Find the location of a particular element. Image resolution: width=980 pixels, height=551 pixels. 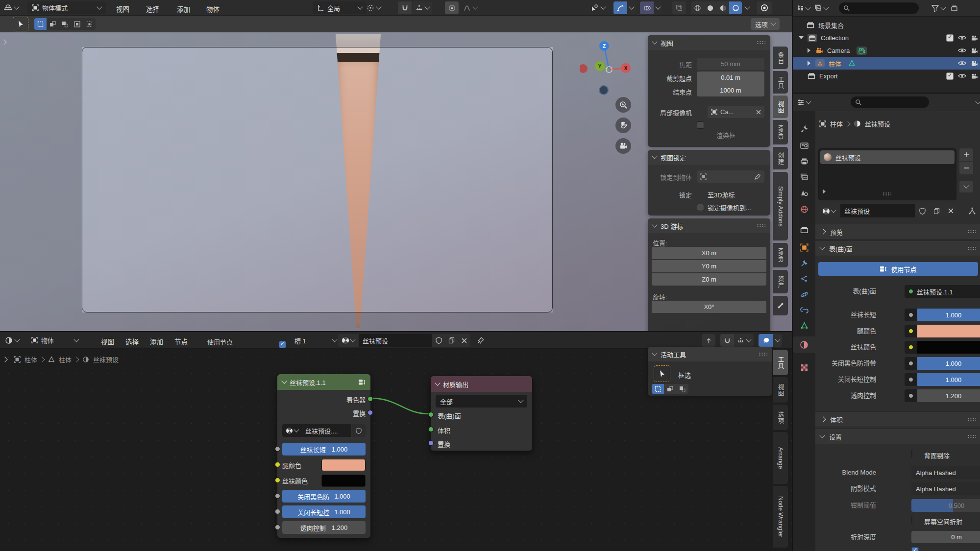

disclosure-down-icon is located at coordinates (801, 38).